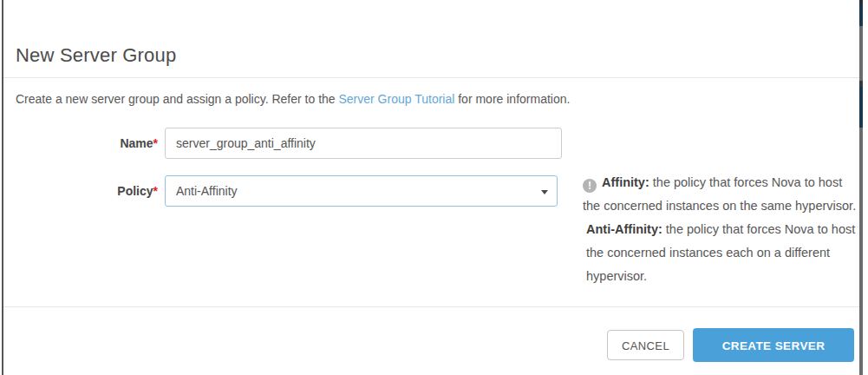  What do you see at coordinates (590, 186) in the screenshot?
I see `exclamation-circle-icon: !` at bounding box center [590, 186].